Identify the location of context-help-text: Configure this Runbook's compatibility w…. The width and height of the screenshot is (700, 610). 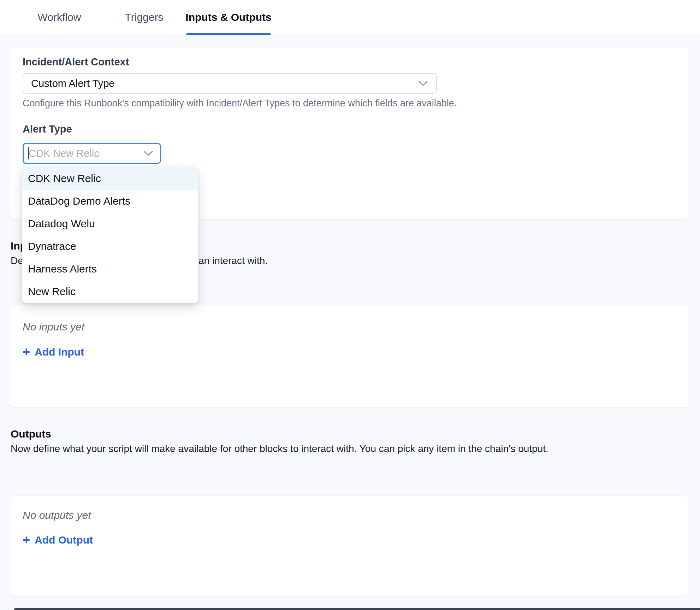
(239, 103).